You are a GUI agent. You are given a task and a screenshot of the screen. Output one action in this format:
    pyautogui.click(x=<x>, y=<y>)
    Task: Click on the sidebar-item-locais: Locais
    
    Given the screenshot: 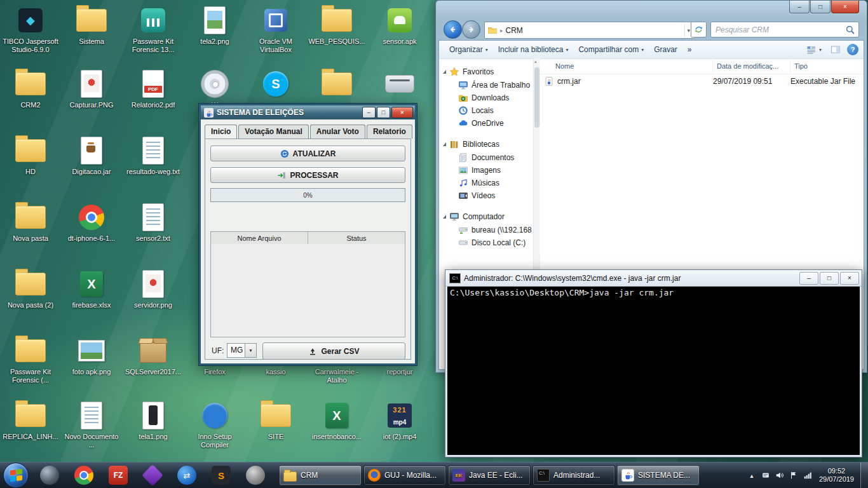 What is the action you would take?
    pyautogui.click(x=486, y=111)
    